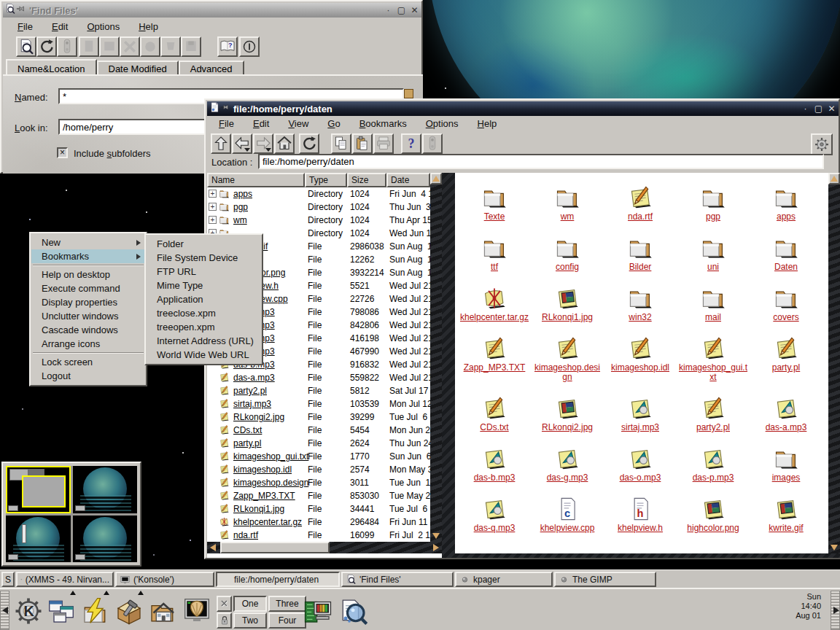  What do you see at coordinates (264, 496) in the screenshot?
I see `file-name: Zapp_MP3.TXT` at bounding box center [264, 496].